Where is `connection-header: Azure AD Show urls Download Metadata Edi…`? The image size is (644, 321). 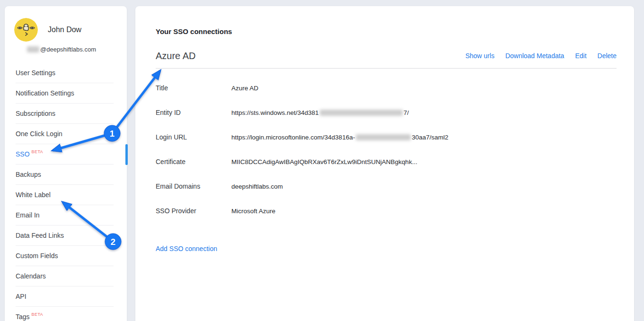 connection-header: Azure AD Show urls Download Metadata Edi… is located at coordinates (386, 56).